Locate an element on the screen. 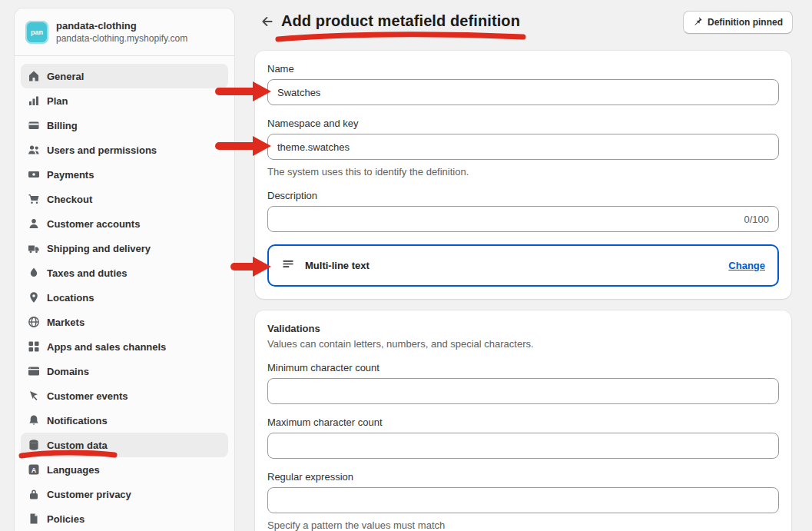 Image resolution: width=812 pixels, height=531 pixels. min-count-label: Minimum character count is located at coordinates (523, 367).